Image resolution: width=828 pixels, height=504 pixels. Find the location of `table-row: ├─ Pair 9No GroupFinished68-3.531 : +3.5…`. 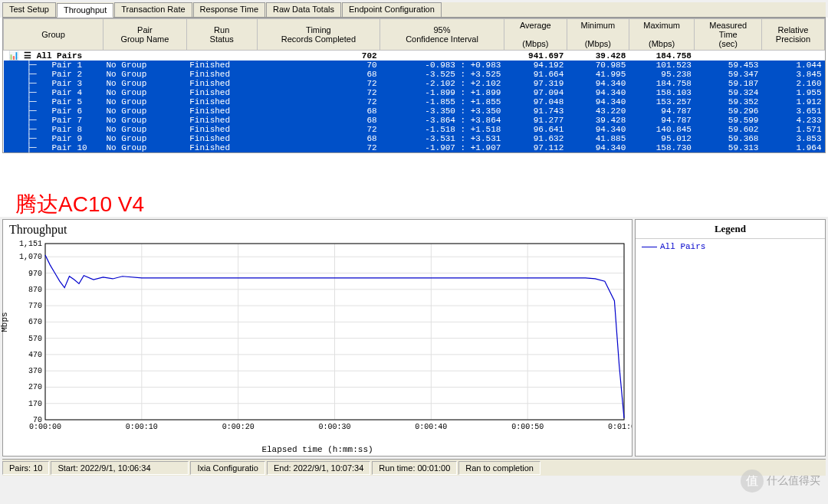

table-row: ├─ Pair 9No GroupFinished68-3.531 : +3.5… is located at coordinates (414, 139).